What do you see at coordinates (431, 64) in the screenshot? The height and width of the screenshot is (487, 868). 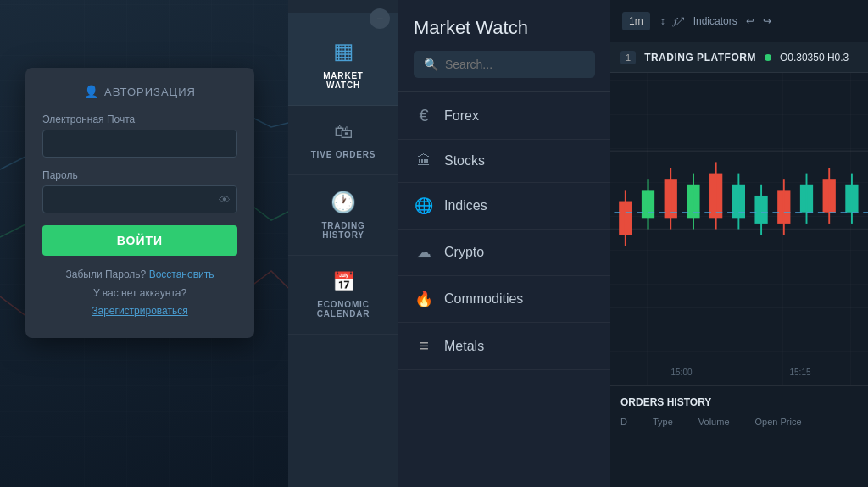 I see `search-icon: 🔍` at bounding box center [431, 64].